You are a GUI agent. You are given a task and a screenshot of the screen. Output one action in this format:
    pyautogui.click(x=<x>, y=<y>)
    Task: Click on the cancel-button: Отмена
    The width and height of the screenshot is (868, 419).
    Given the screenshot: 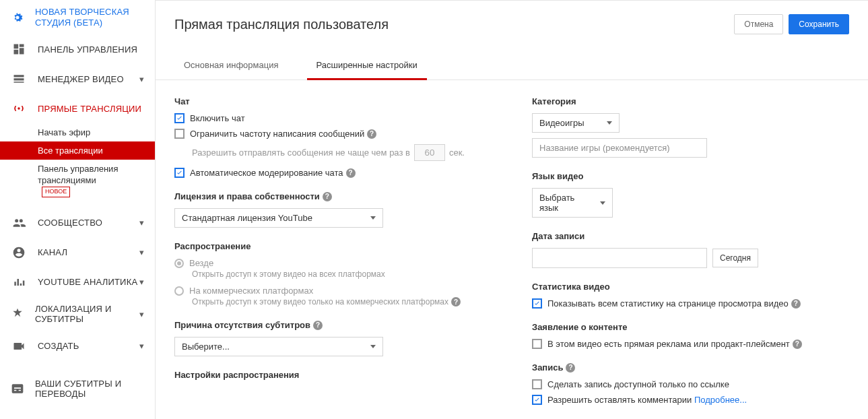 What is the action you would take?
    pyautogui.click(x=758, y=24)
    